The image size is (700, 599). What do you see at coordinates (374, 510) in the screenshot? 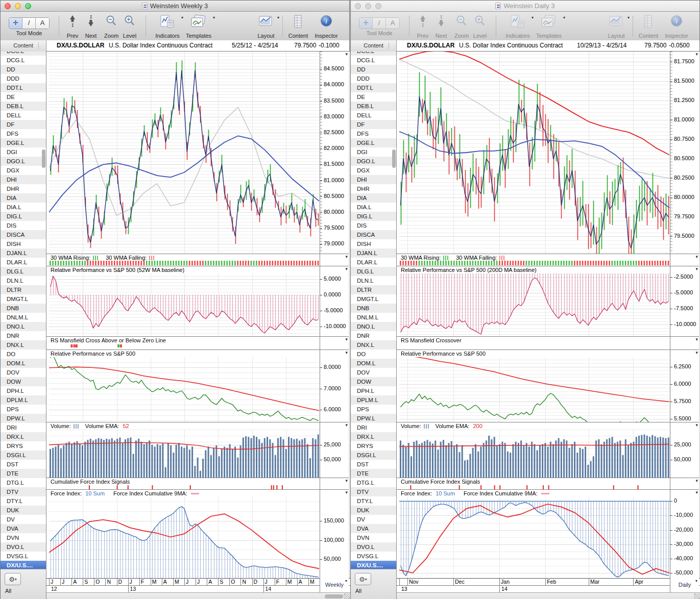
I see `sidebar-item-duk: DUK` at bounding box center [374, 510].